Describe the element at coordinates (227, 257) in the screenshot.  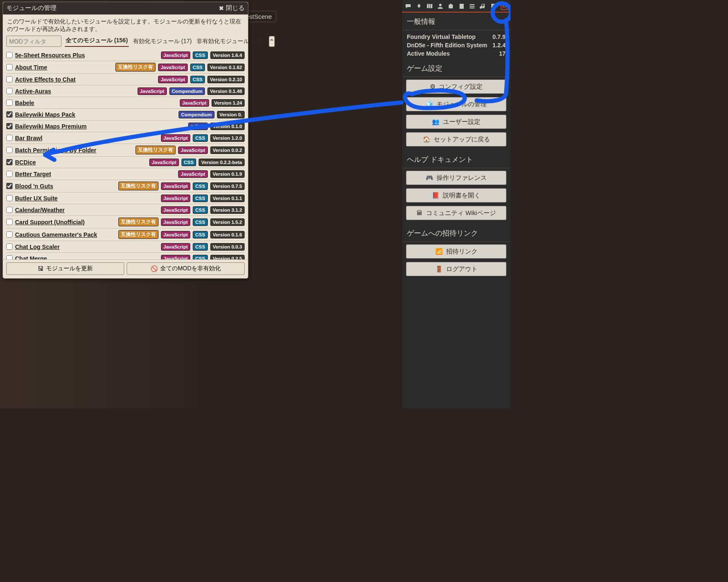
I see `module-version: Version 0.2.5` at that location.